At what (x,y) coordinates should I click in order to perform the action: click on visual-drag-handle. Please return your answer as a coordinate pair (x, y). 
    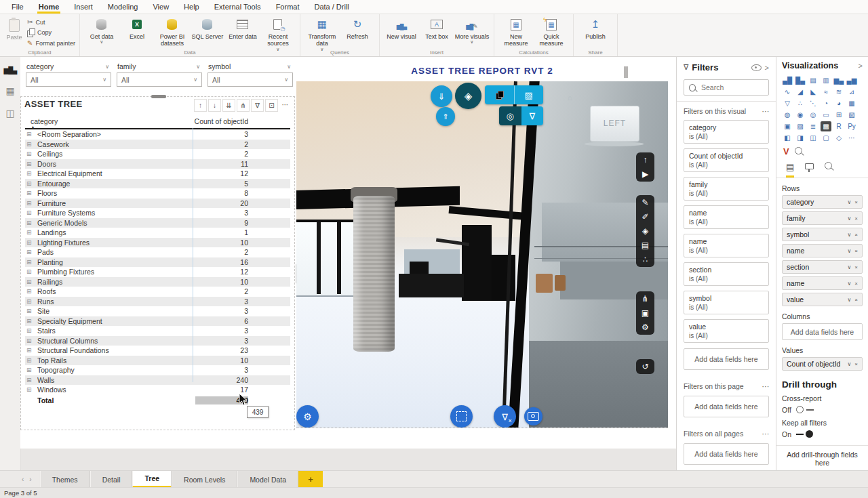
    Looking at the image, I should click on (159, 96).